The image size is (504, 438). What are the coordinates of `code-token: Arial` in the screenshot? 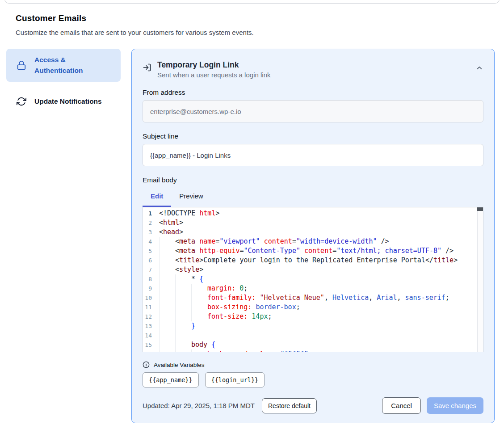 It's located at (387, 298).